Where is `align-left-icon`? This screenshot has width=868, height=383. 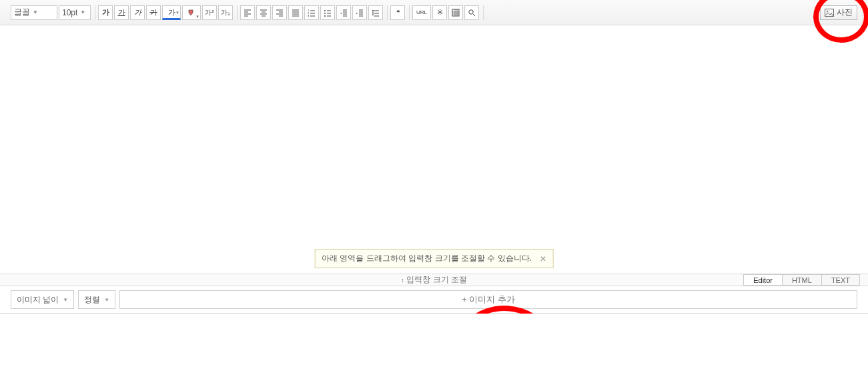
align-left-icon is located at coordinates (248, 13).